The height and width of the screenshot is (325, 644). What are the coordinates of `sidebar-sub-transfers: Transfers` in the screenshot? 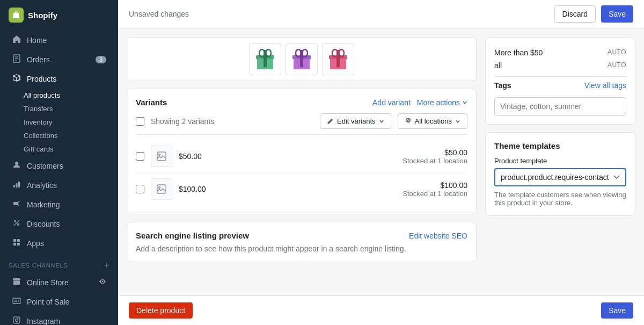 It's located at (59, 109).